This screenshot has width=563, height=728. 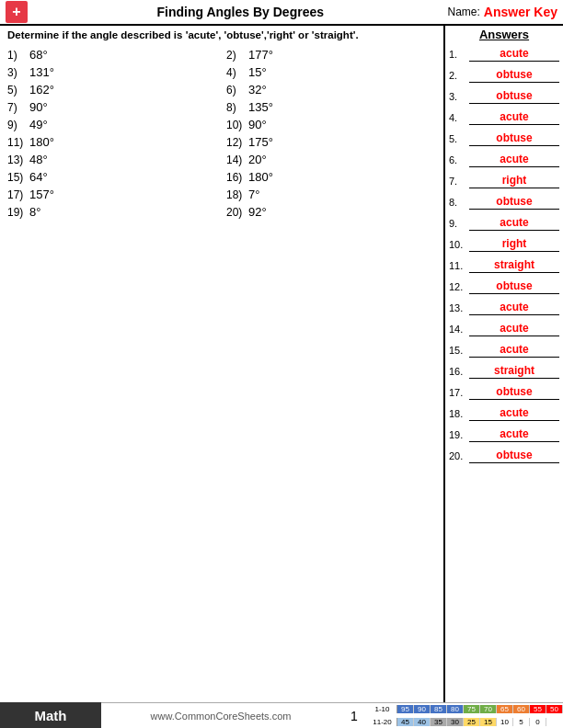 I want to click on question-number: 13), so click(x=18, y=160).